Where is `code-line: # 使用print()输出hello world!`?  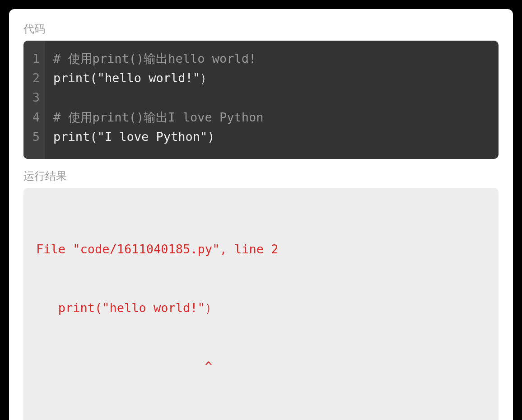 code-line: # 使用print()输出hello world! is located at coordinates (154, 59).